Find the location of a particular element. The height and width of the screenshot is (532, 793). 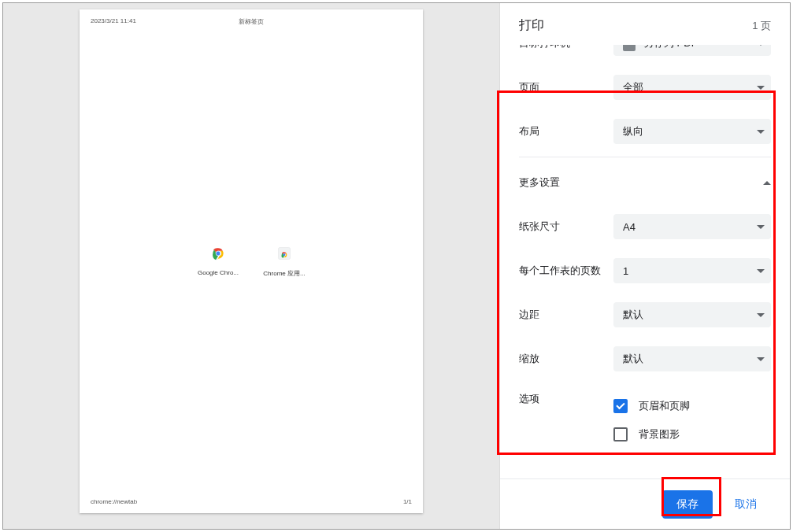

headers-footers-checkbox is located at coordinates (621, 406).